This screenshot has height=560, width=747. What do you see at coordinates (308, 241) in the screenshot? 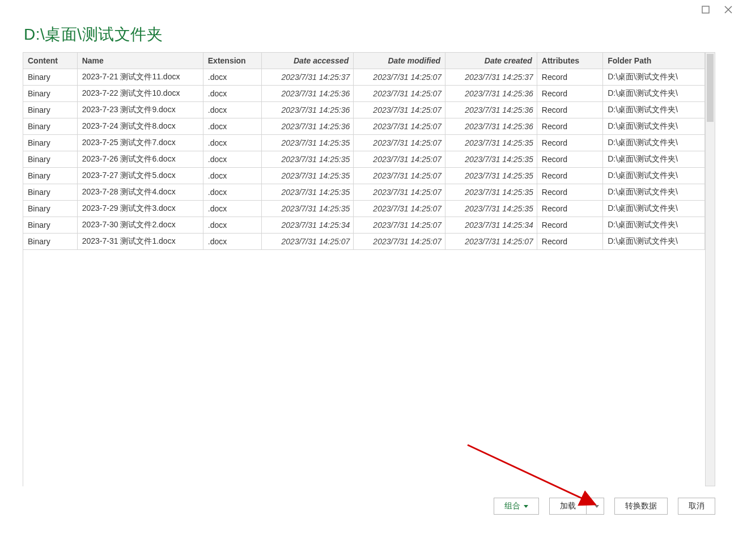
I see `cell-date-accessed: 2023/7/31 14:25:07` at bounding box center [308, 241].